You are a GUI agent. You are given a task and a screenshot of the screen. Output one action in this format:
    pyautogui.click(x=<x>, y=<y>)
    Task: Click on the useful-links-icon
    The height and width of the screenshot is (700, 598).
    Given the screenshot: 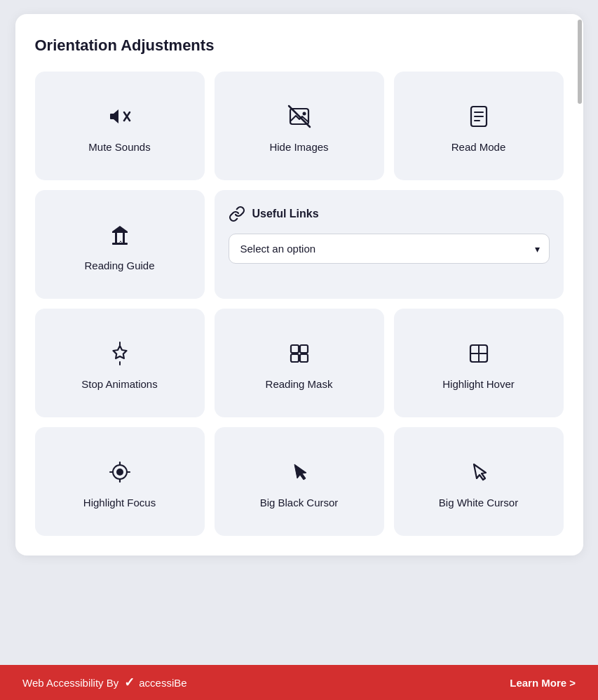 What is the action you would take?
    pyautogui.click(x=237, y=214)
    